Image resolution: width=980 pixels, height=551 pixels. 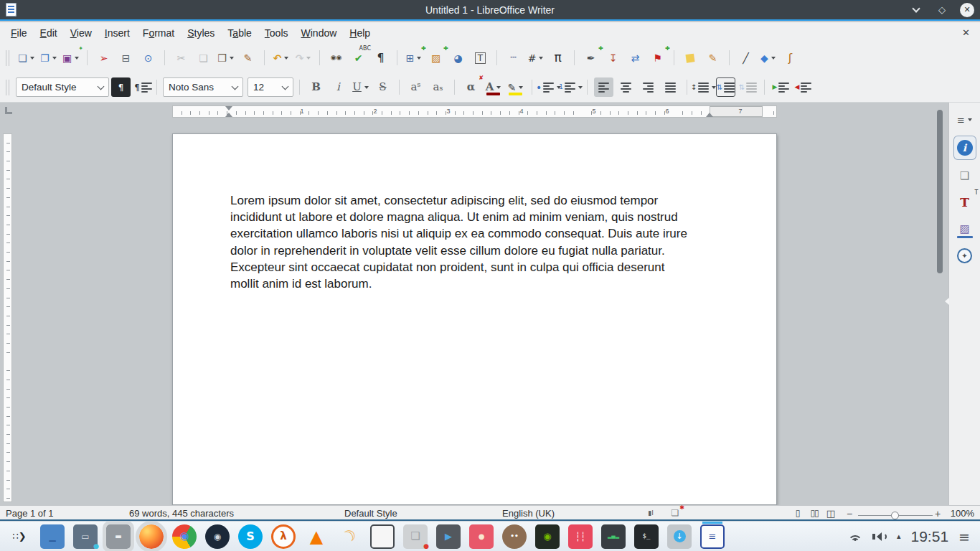 I want to click on redo-dropdown-arrow, so click(x=308, y=58).